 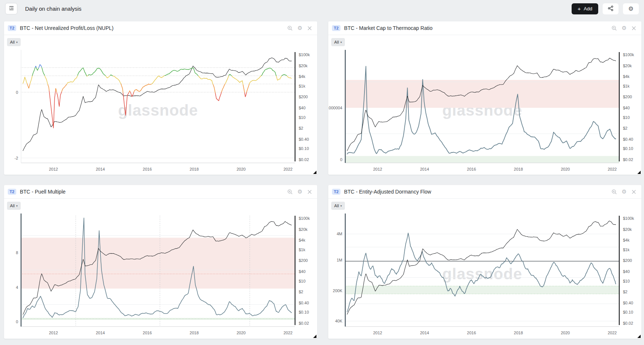 I want to click on panel-title: BTC - Market Cap to Thermocap Ratio, so click(x=388, y=28).